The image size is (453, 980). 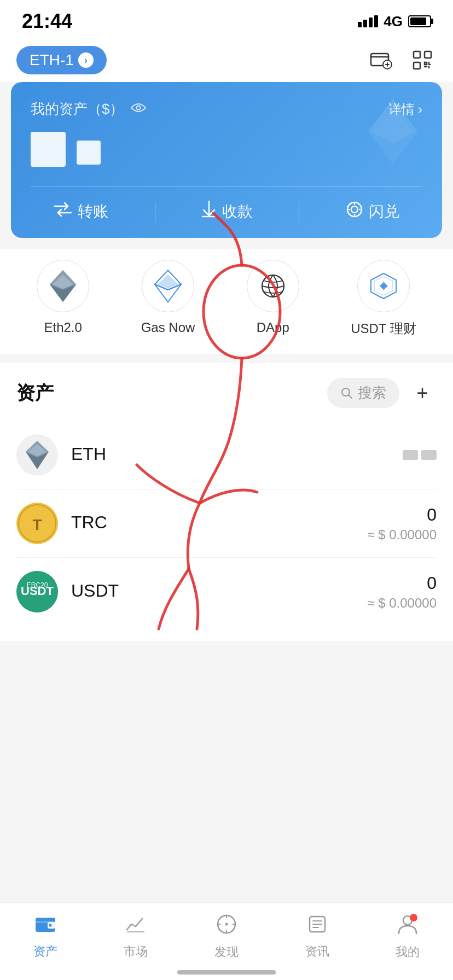 I want to click on chevron-right-icon: ›, so click(x=86, y=60).